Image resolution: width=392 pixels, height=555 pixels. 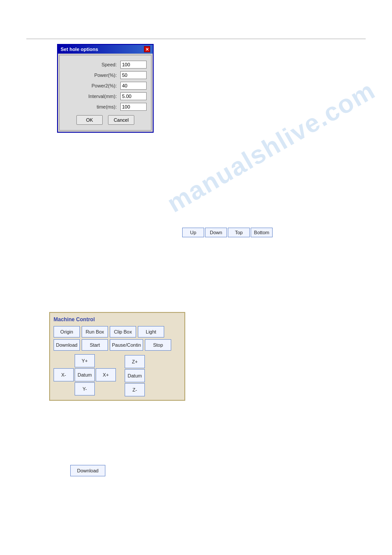 What do you see at coordinates (151, 332) in the screenshot?
I see `light-button: Light` at bounding box center [151, 332].